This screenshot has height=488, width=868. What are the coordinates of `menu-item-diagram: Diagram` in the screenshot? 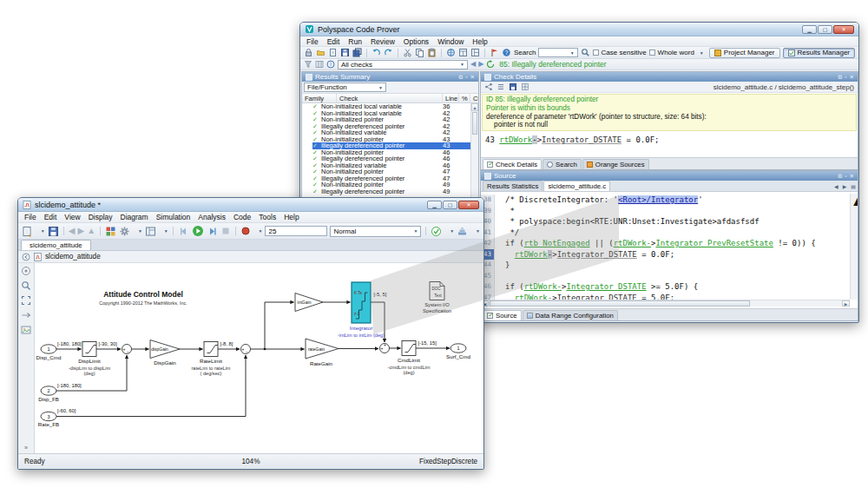 It's located at (135, 217).